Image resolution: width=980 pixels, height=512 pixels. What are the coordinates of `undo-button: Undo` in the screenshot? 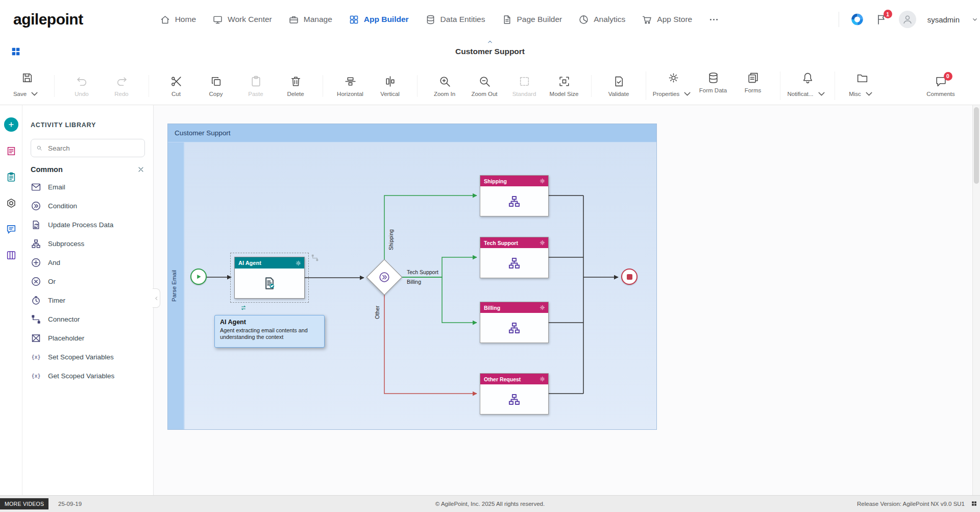 It's located at (82, 86).